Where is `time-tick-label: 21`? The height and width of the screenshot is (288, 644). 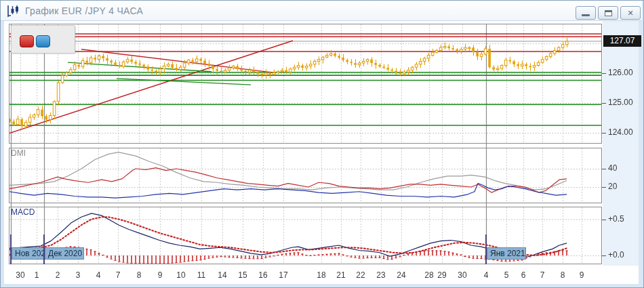
time-tick-label: 21 is located at coordinates (341, 275).